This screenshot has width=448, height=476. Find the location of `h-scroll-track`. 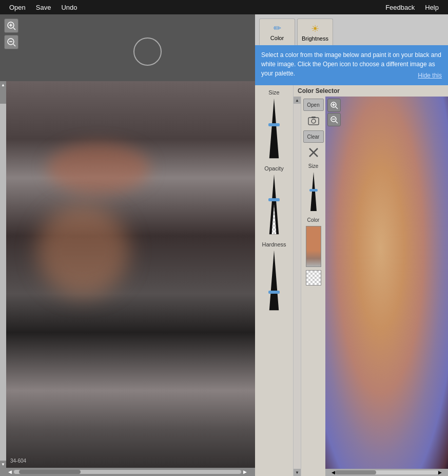

h-scroll-track is located at coordinates (127, 472).